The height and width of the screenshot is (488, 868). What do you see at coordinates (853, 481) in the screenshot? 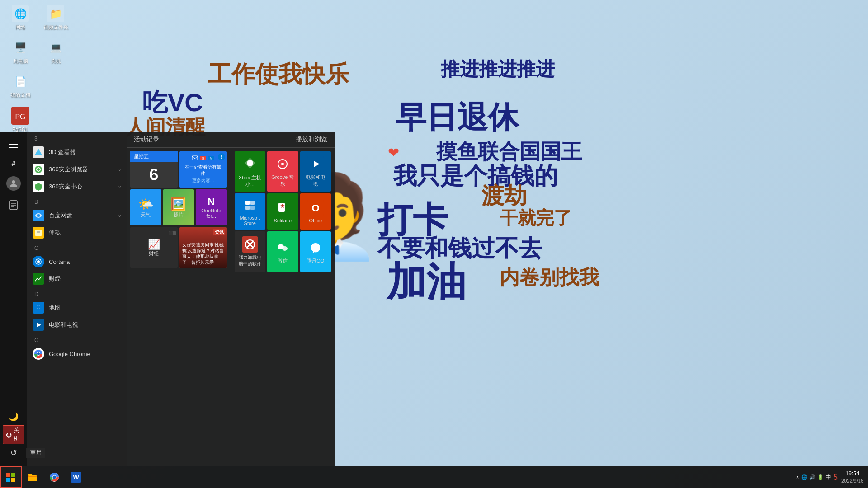
I see `clock-date: 2022/9/16` at bounding box center [853, 481].